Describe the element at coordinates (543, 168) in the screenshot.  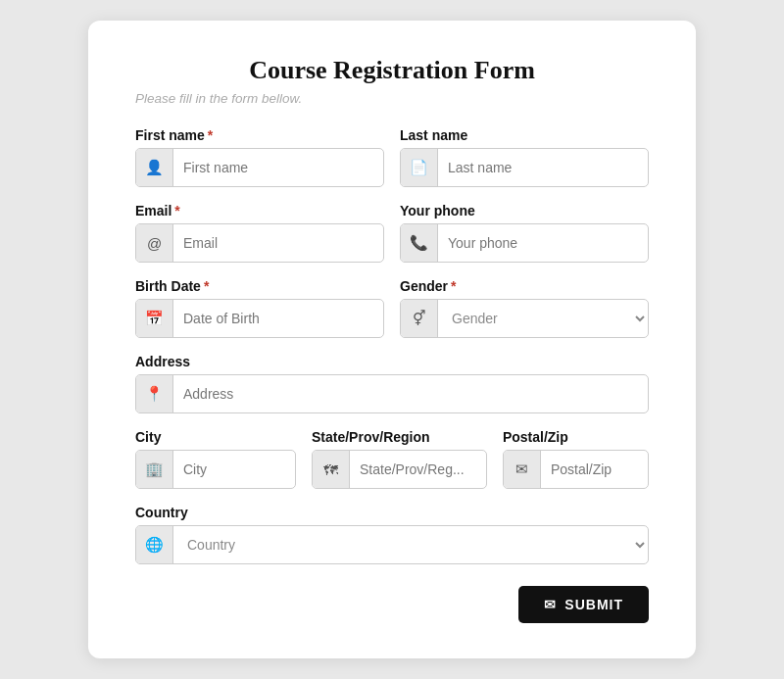
I see `last-name-input` at that location.